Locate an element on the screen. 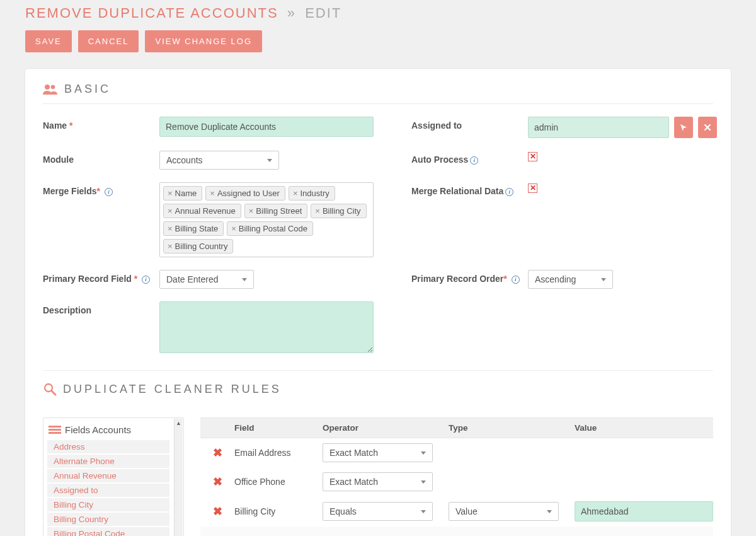 The image size is (756, 536). primary-record-order-select: Ascending is located at coordinates (571, 279).